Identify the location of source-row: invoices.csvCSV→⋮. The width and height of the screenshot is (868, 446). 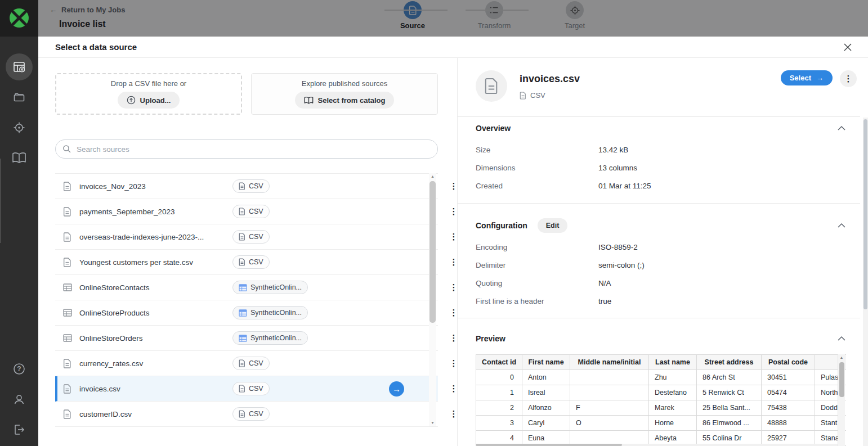
(247, 389).